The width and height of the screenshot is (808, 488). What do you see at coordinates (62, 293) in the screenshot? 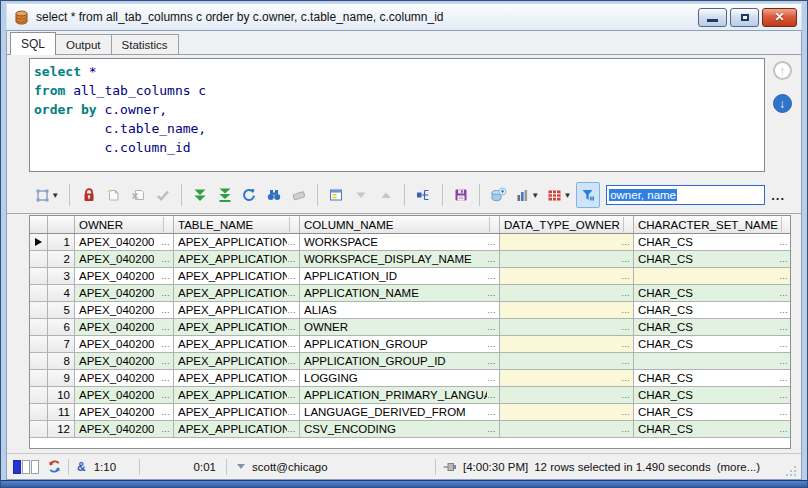
I see `row-number: 4` at bounding box center [62, 293].